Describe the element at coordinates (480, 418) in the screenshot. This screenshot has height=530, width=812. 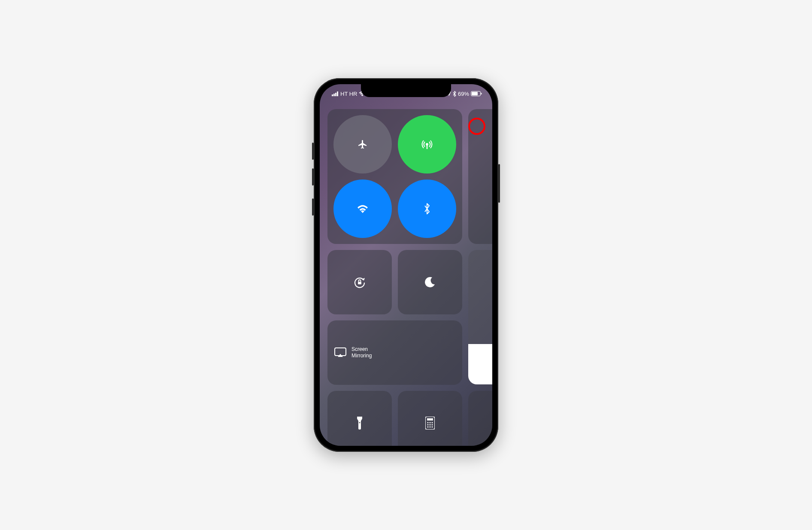
I see `camera` at that location.